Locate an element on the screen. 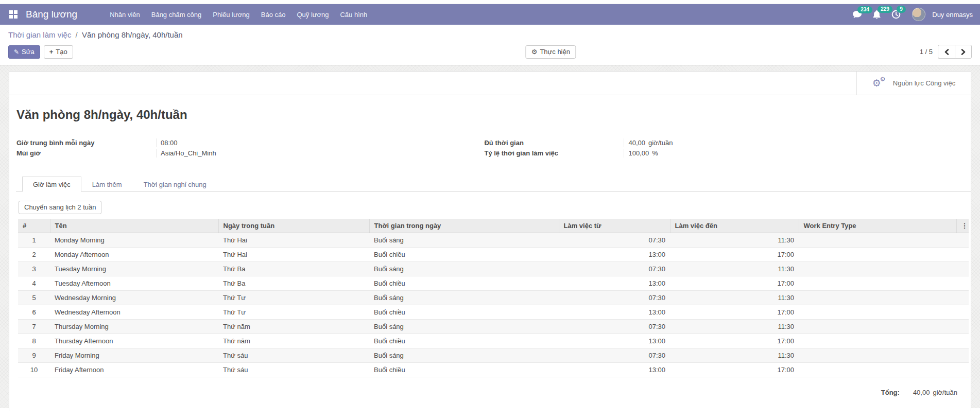 This screenshot has width=980, height=420. column-header-name: Tên is located at coordinates (134, 226).